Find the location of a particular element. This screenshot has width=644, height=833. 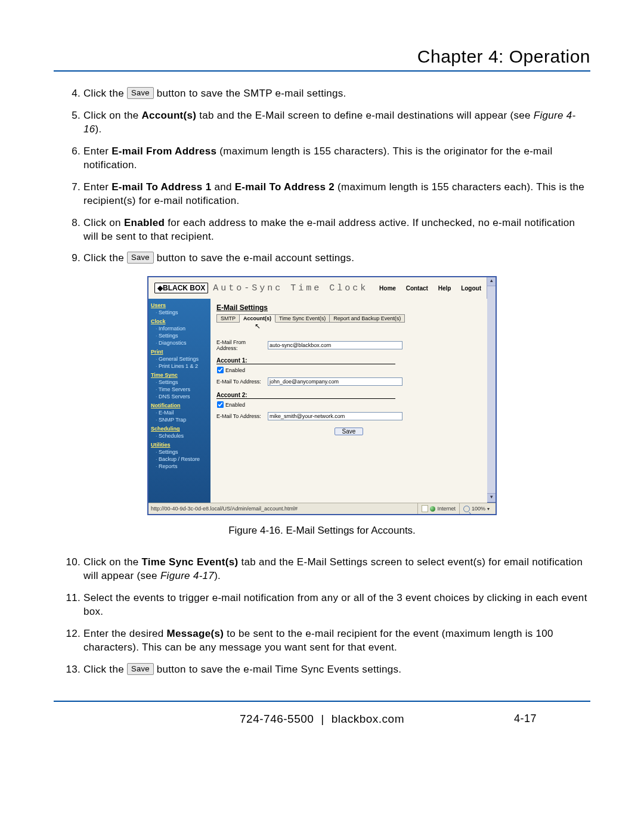

step-11: Select the events to trigger e-mail noti… is located at coordinates (337, 605).